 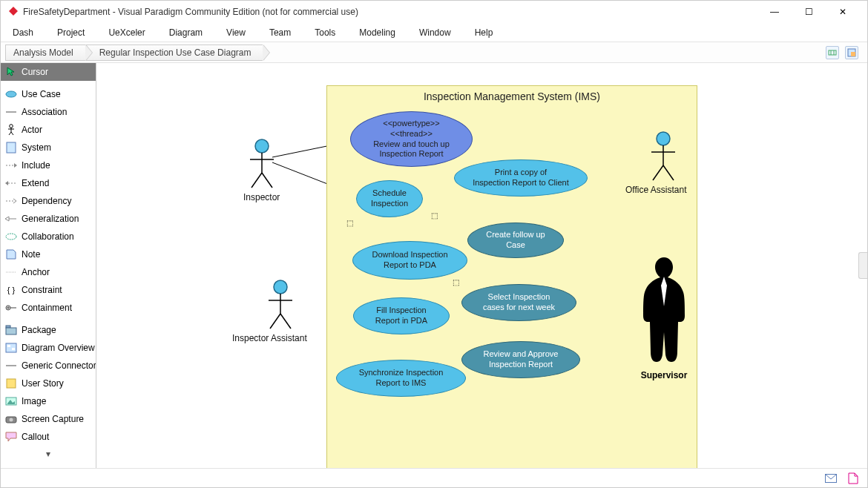 What do you see at coordinates (48, 366) in the screenshot?
I see `palette-generic-connector: Generic Connector` at bounding box center [48, 366].